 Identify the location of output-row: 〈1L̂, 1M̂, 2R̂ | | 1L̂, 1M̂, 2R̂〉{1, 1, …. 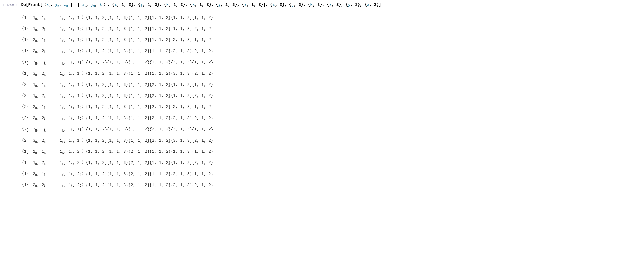
(330, 163).